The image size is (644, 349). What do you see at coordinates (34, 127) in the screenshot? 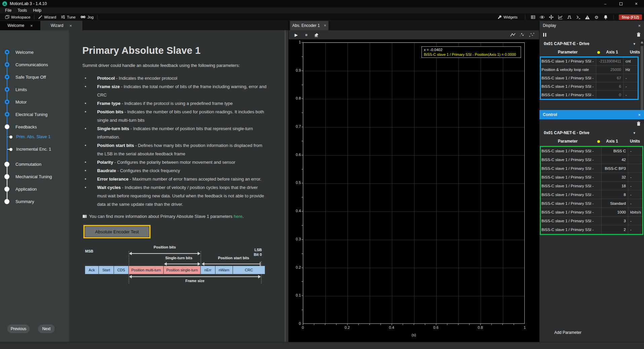
I see `sidebar-item-feedbacks: Feedbacks` at bounding box center [34, 127].